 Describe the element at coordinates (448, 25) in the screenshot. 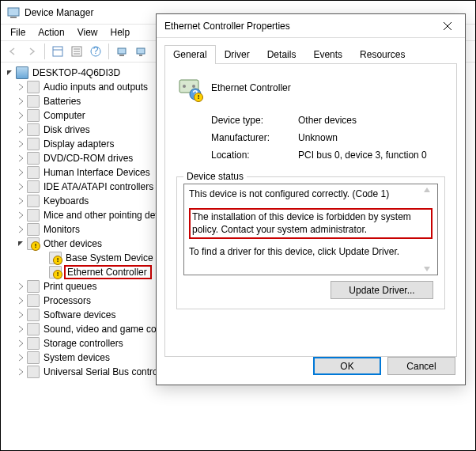

I see `close-button` at that location.